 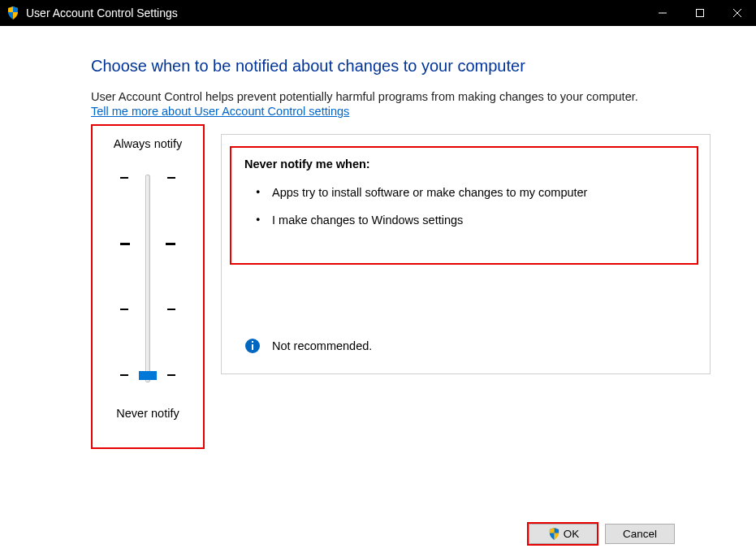 I want to click on slider-track, so click(x=148, y=278).